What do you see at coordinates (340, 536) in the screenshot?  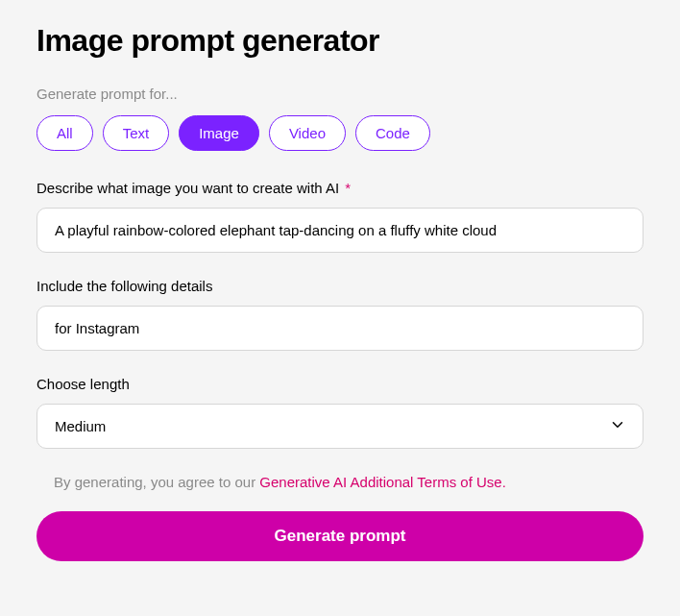 I see `generate-button: Generate prompt` at bounding box center [340, 536].